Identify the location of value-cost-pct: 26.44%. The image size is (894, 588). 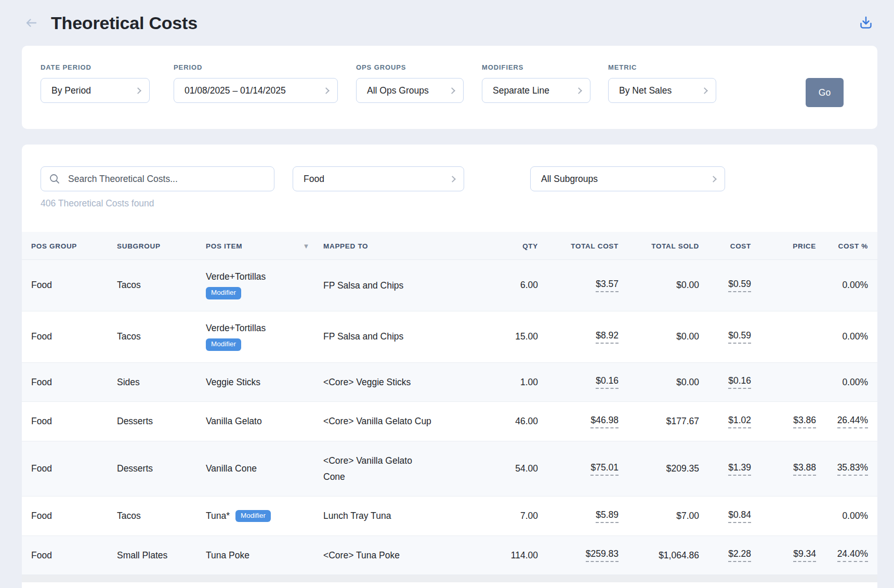
(852, 422).